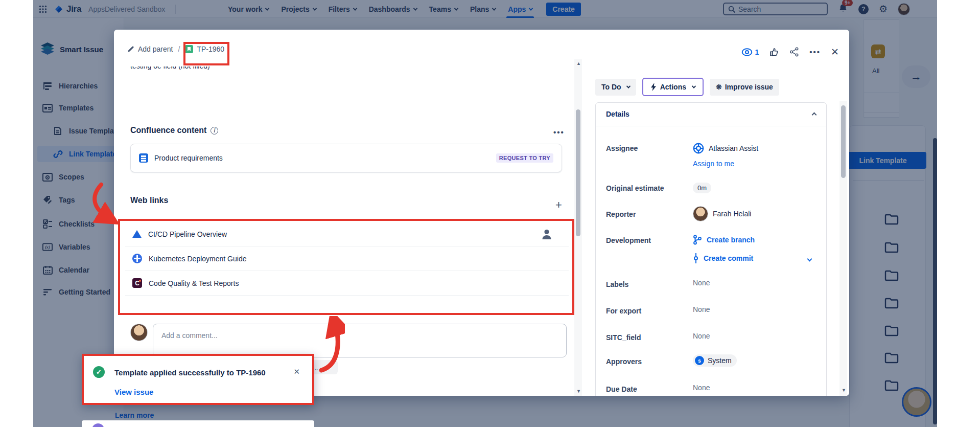 The image size is (980, 427). What do you see at coordinates (616, 87) in the screenshot?
I see `status-dropdown: To Do` at bounding box center [616, 87].